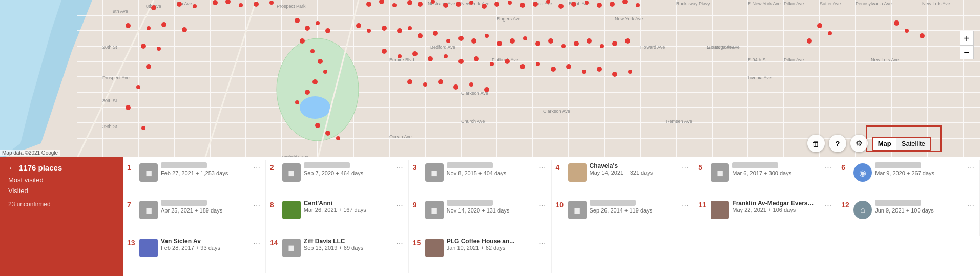 The height and width of the screenshot is (276, 980). What do you see at coordinates (418, 205) in the screenshot?
I see `place-number: 9` at bounding box center [418, 205].